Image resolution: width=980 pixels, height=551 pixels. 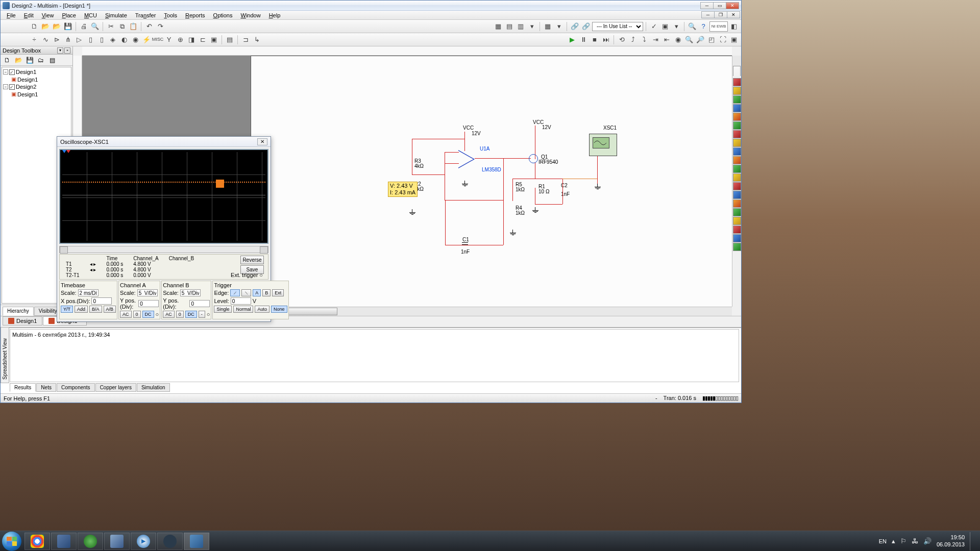 I want to click on zoomarea-icon: ◰, so click(x=712, y=40).